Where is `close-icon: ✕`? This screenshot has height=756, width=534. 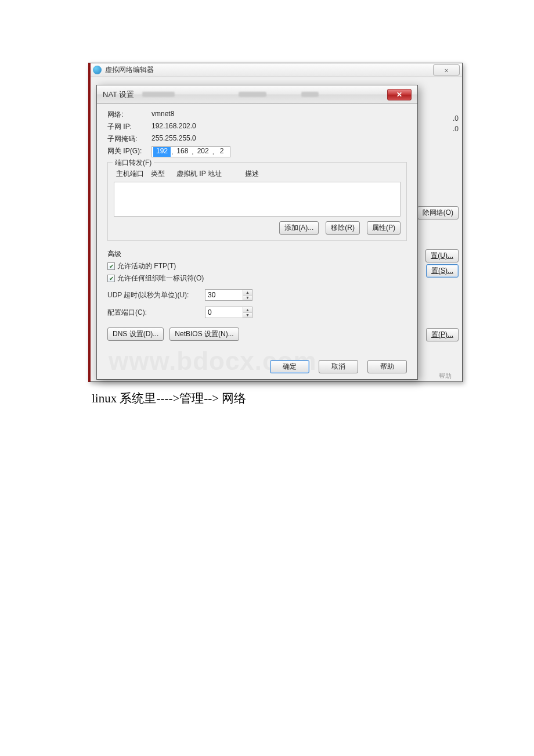
close-icon: ✕ is located at coordinates (399, 95).